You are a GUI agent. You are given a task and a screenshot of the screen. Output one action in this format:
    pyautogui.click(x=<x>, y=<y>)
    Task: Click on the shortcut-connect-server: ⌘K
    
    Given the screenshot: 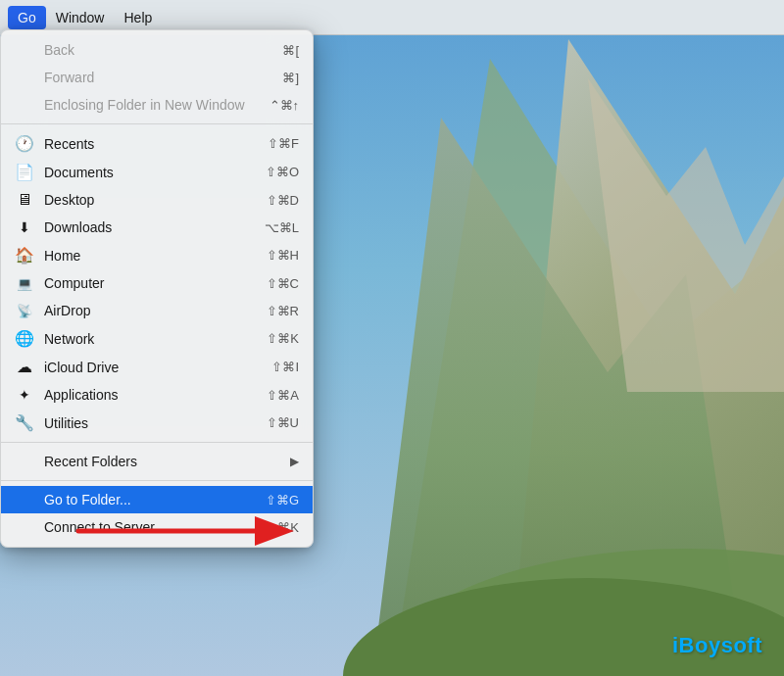 What is the action you would take?
    pyautogui.click(x=288, y=527)
    